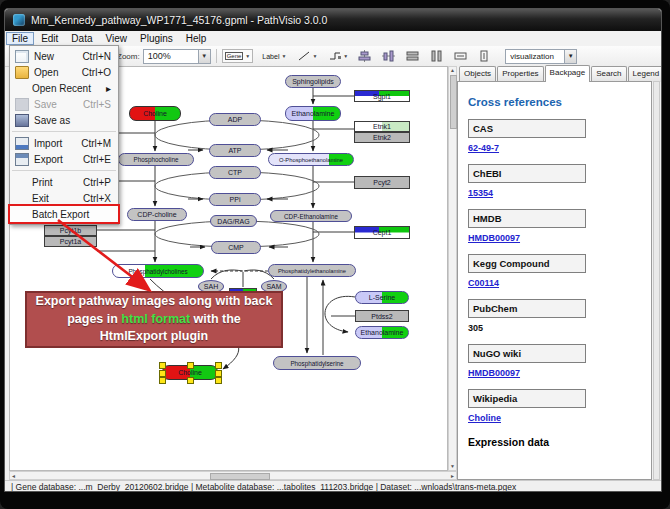  Describe the element at coordinates (382, 138) in the screenshot. I see `pathway-node-etnk2: Etnk2` at that location.